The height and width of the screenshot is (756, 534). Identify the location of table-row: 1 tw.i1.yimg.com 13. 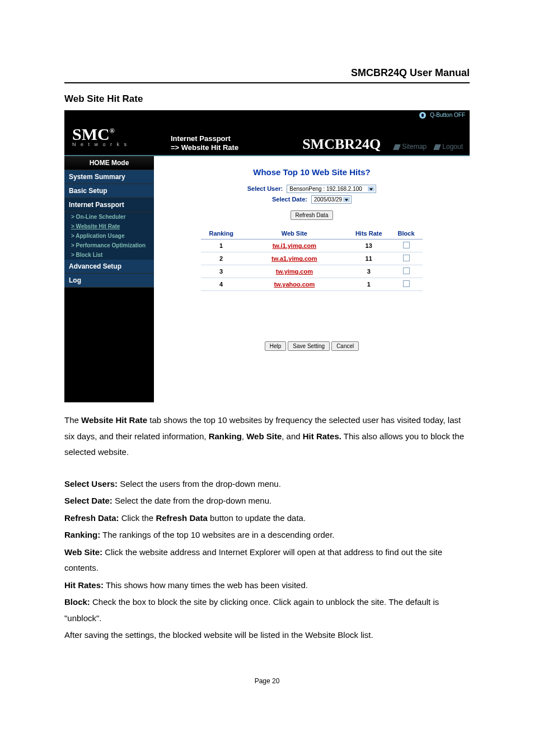
(311, 246).